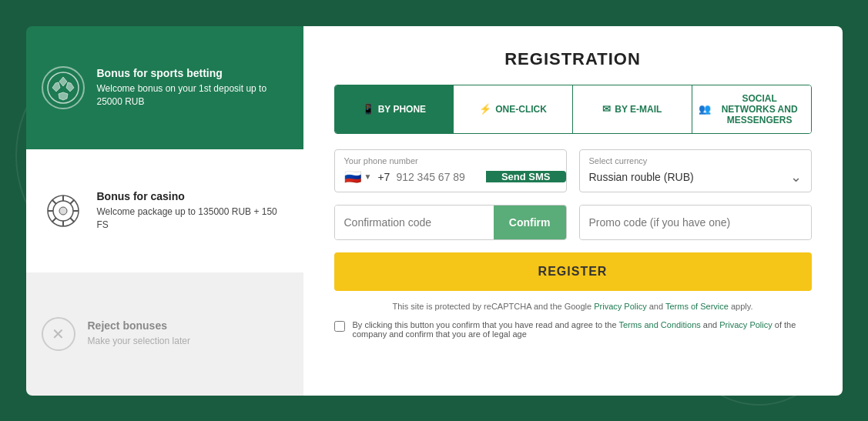  Describe the element at coordinates (796, 177) in the screenshot. I see `currency-chevron-icon: ⌄` at that location.